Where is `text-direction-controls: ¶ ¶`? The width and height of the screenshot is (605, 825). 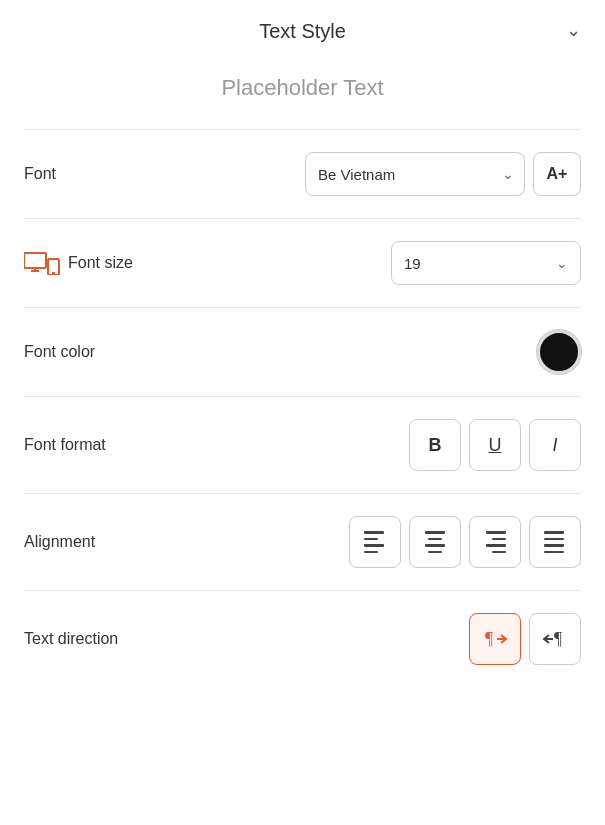
text-direction-controls: ¶ ¶ is located at coordinates (525, 639).